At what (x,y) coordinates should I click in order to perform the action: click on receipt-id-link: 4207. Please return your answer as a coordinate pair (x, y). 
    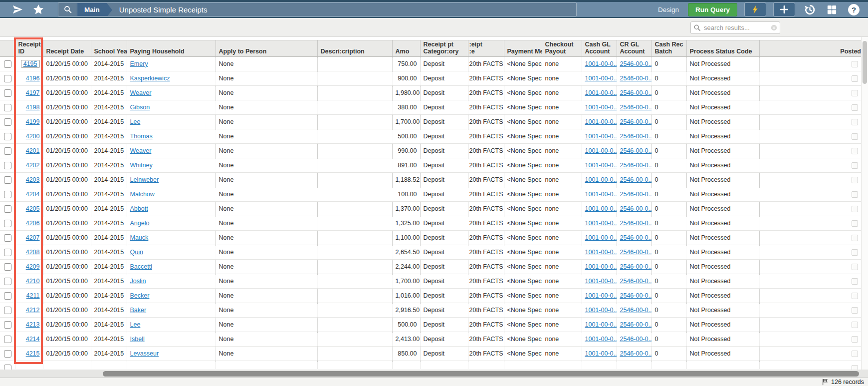
    Looking at the image, I should click on (33, 238).